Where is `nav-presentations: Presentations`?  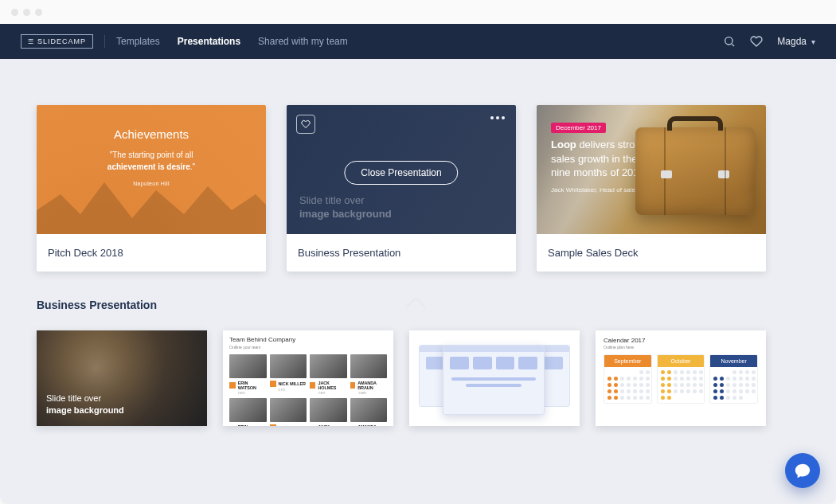 nav-presentations: Presentations is located at coordinates (209, 41).